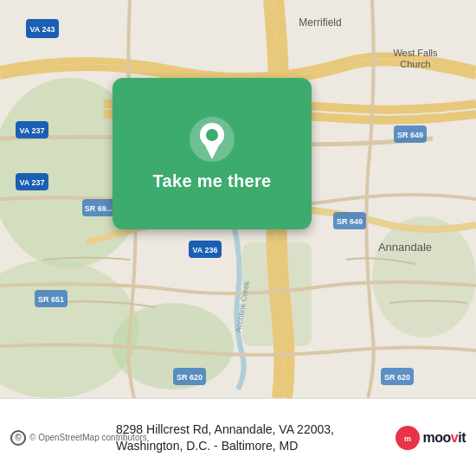 This screenshot has height=476, width=476. I want to click on svg-text: SR 69..., so click(99, 209).